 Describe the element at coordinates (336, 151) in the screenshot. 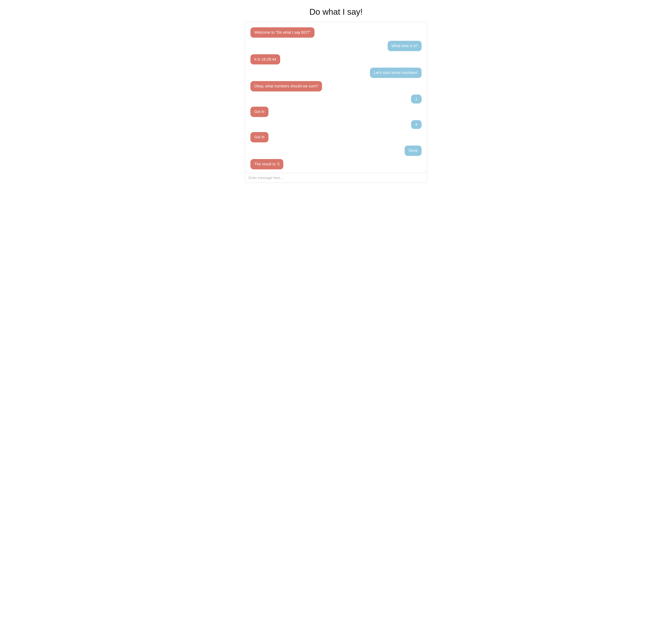

I see `message-row: Done` at that location.